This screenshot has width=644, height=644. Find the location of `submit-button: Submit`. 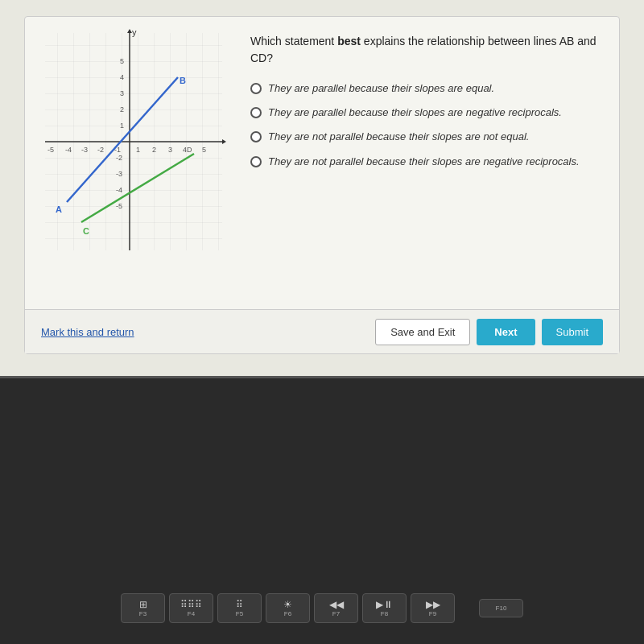

submit-button: Submit is located at coordinates (572, 332).